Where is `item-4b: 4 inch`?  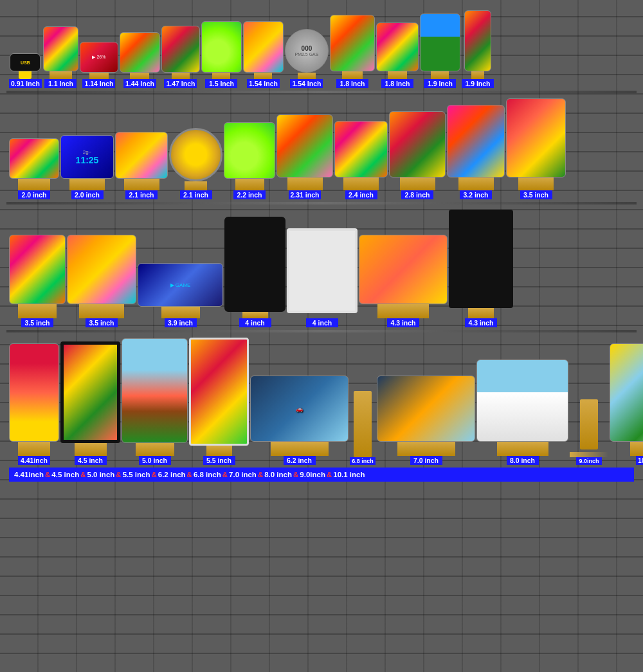 item-4b: 4 inch is located at coordinates (322, 278).